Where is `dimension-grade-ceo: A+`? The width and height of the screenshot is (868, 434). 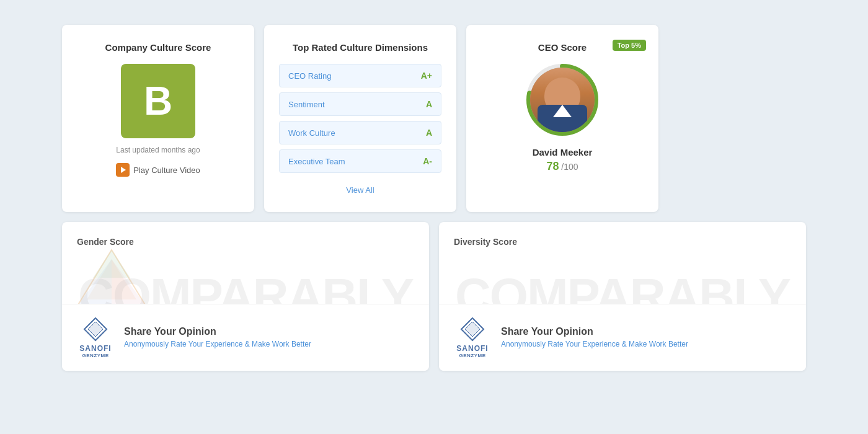 dimension-grade-ceo: A+ is located at coordinates (427, 76).